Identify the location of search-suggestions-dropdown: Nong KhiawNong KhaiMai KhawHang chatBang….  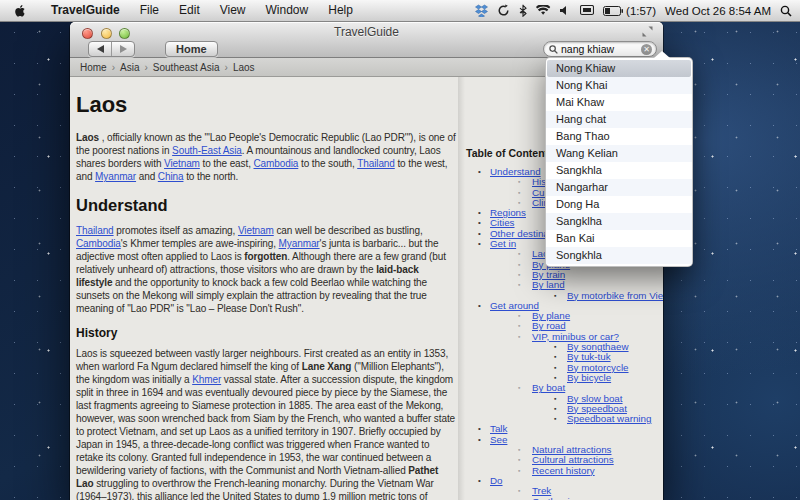
(619, 162).